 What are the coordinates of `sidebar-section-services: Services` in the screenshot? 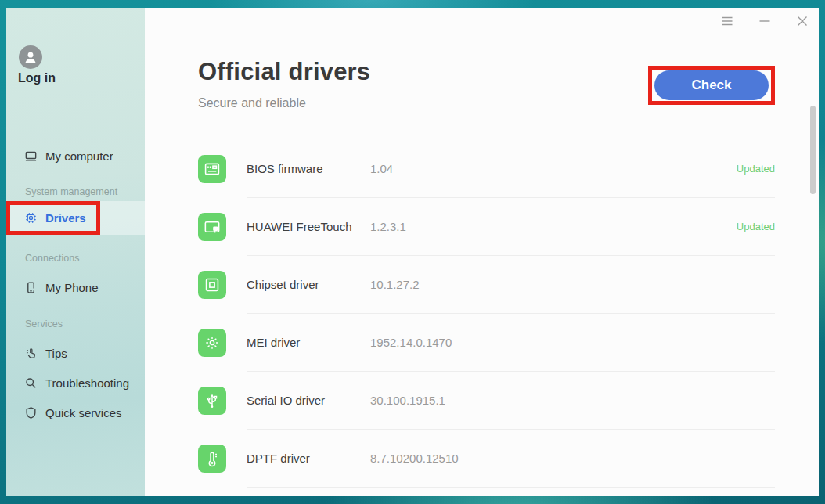 It's located at (44, 325).